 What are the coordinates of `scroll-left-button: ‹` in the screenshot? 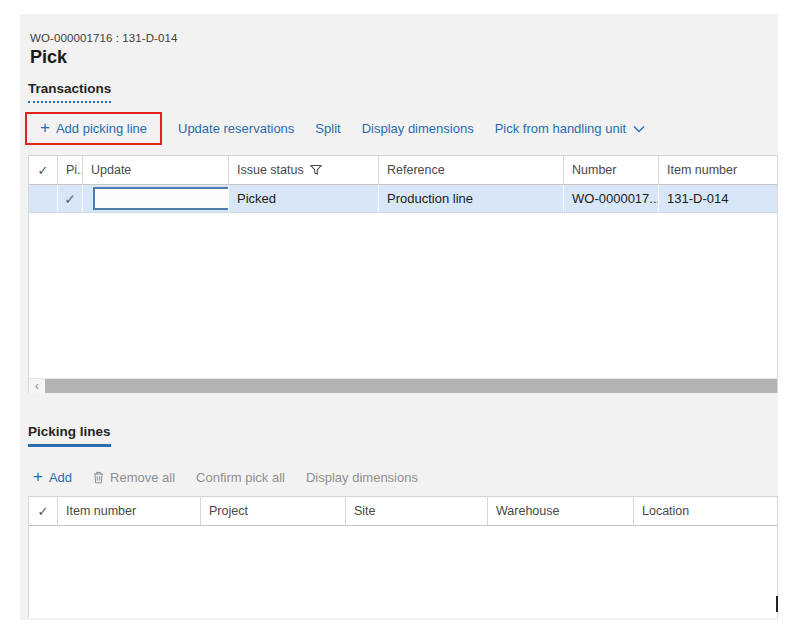 It's located at (37, 386).